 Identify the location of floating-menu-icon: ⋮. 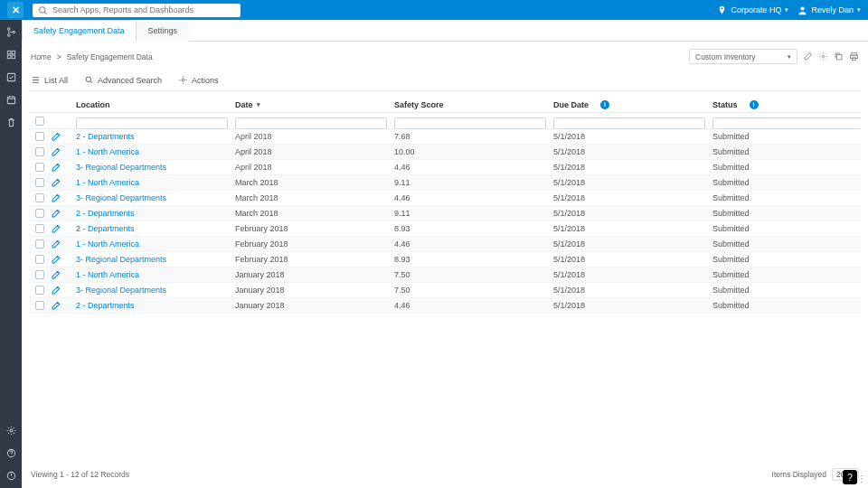
(862, 479).